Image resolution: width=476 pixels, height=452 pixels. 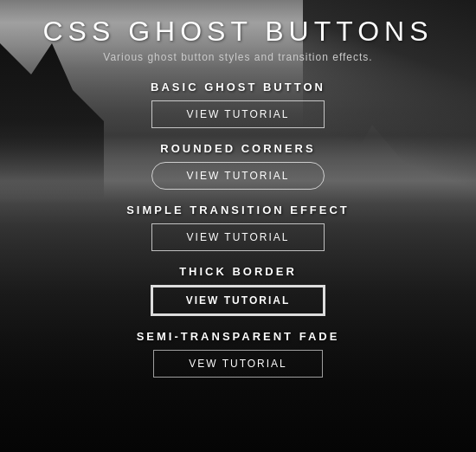 I want to click on section-rounded: ROUNDED CORNERS View Tutorial, so click(x=238, y=166).